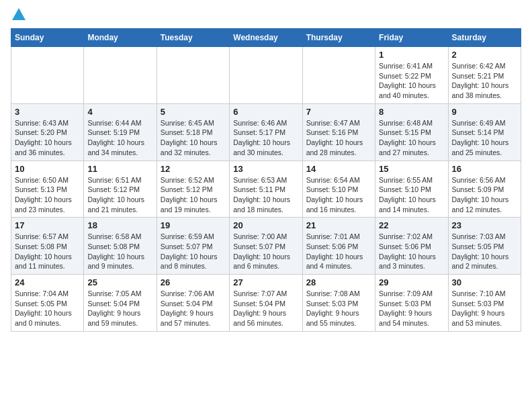  I want to click on day-number: 7, so click(339, 111).